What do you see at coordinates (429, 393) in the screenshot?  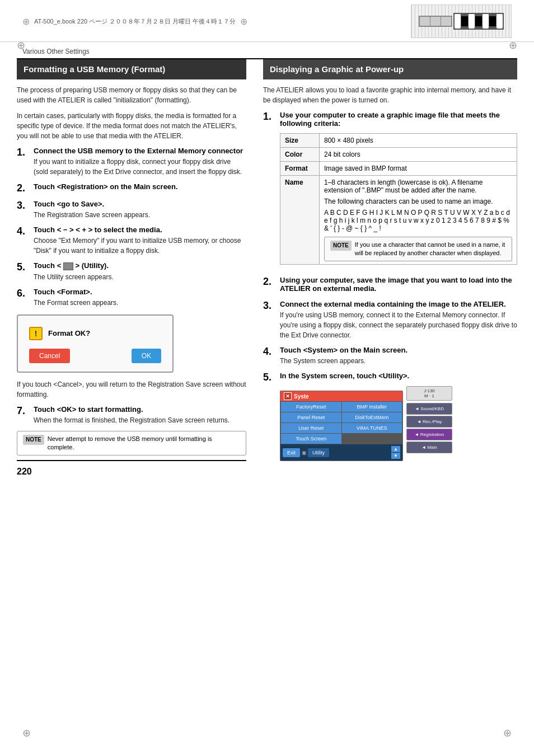 I see `counter-display: J·130M · 1` at bounding box center [429, 393].